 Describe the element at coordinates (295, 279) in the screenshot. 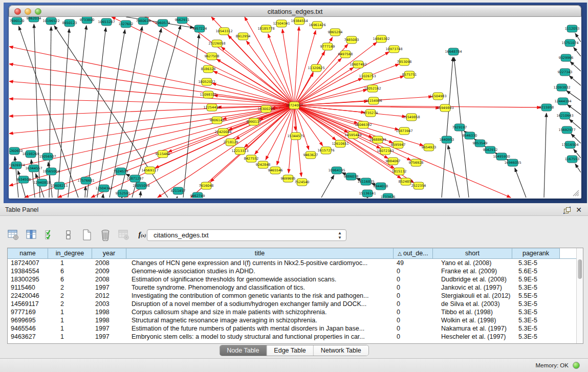

I see `table-row: 1830029562008Estimation of significance …` at that location.